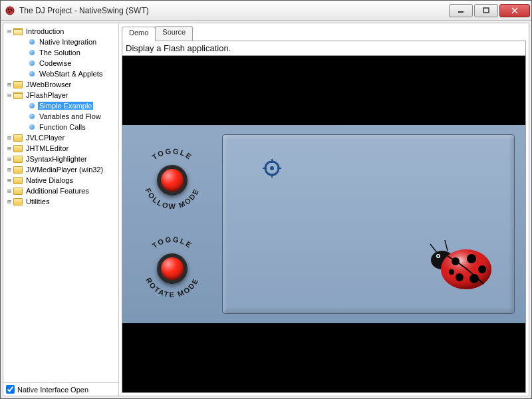 This screenshot has width=532, height=399. Describe the element at coordinates (11, 390) in the screenshot. I see `native-interface-checkbox` at that location.